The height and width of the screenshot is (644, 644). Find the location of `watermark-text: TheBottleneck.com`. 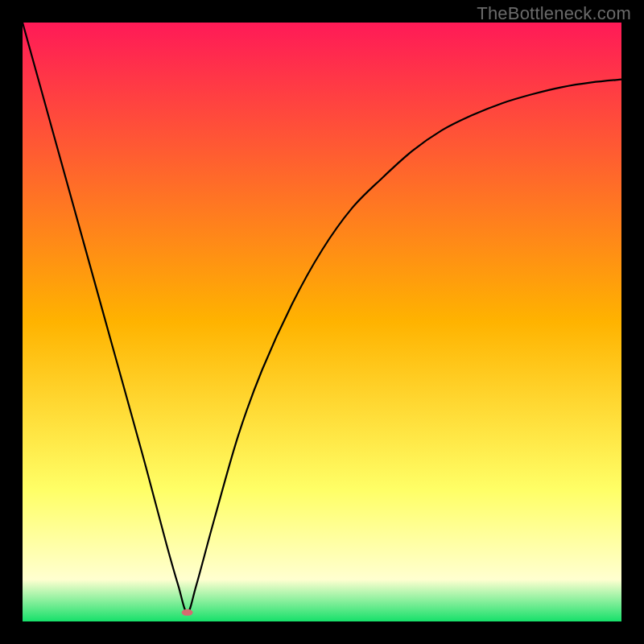

watermark-text: TheBottleneck.com is located at coordinates (554, 14).